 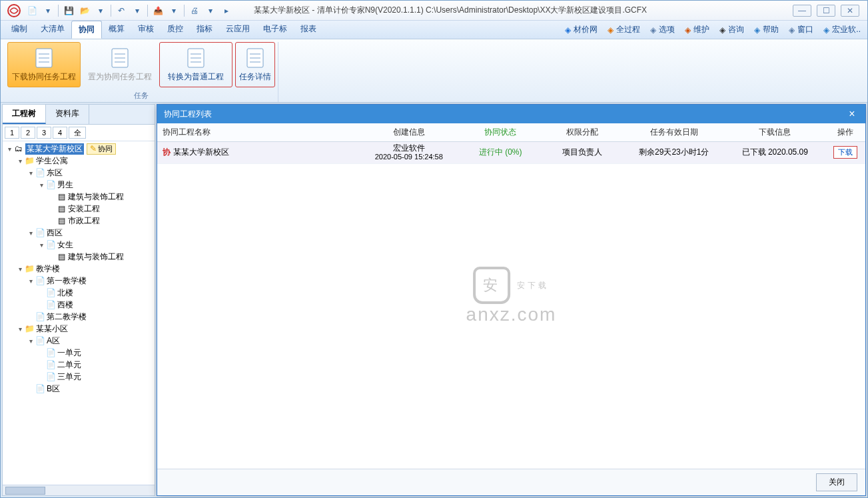 I want to click on menu-电子标: 电子标, so click(x=275, y=29).